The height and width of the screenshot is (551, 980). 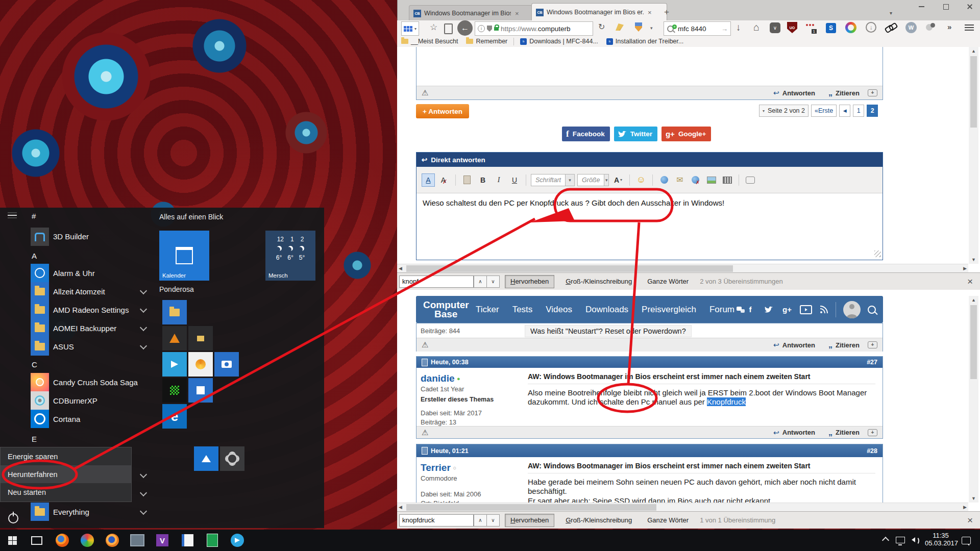 What do you see at coordinates (85, 329) in the screenshot?
I see `start-app-aomei: AOMEI Backupper` at bounding box center [85, 329].